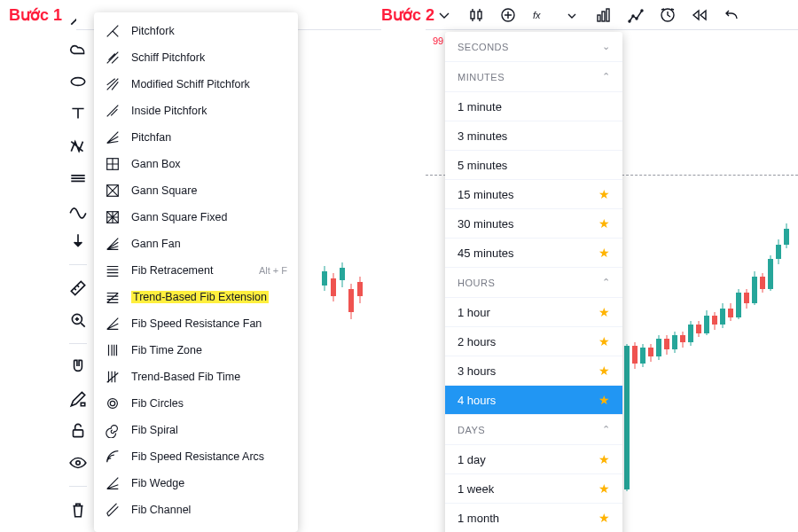 Image resolution: width=798 pixels, height=532 pixels. What do you see at coordinates (196, 483) in the screenshot?
I see `tool-fib-wedge: Fib Wedge` at bounding box center [196, 483].